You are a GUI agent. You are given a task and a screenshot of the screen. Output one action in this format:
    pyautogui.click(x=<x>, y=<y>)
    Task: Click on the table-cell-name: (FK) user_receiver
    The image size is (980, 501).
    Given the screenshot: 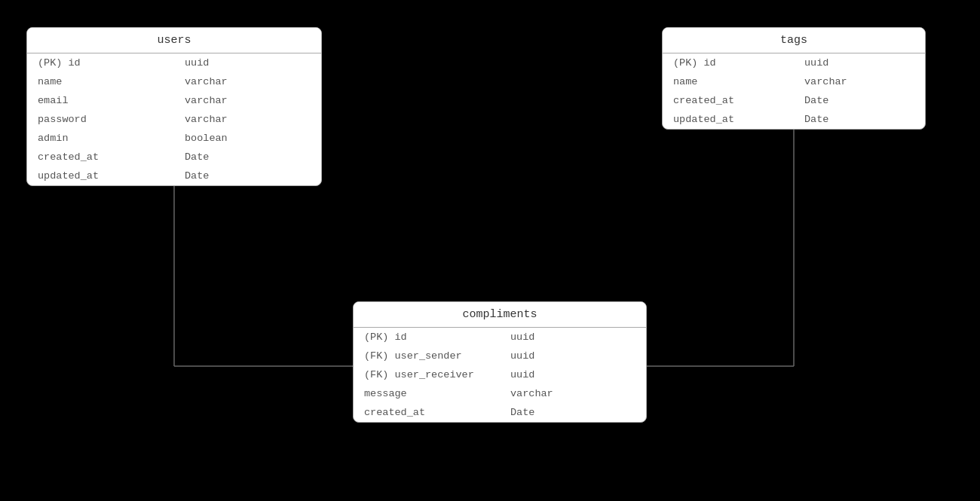 What is the action you would take?
    pyautogui.click(x=427, y=375)
    